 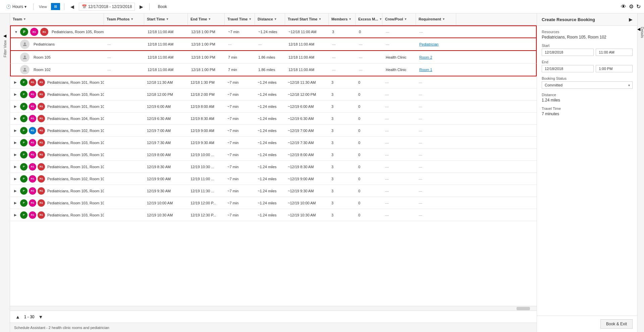 I want to click on refresh-icon: ↻, so click(x=639, y=7).